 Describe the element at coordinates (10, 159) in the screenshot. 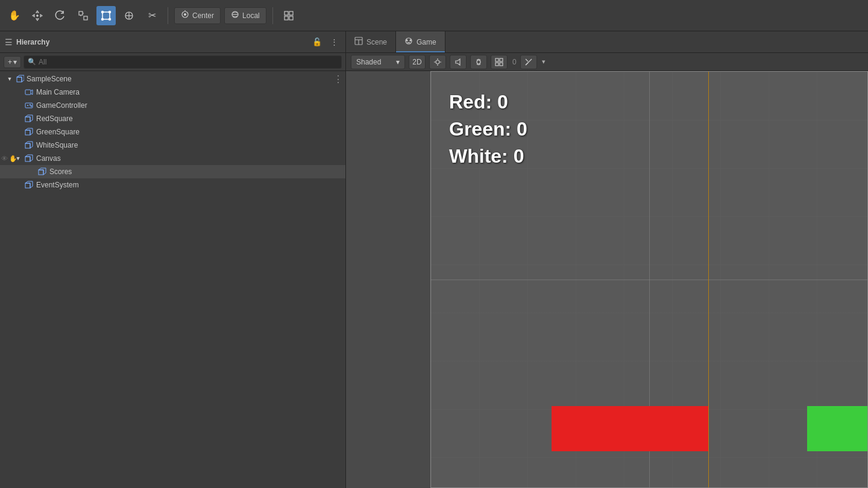

I see `canvas-visibility: 👁 ✋` at that location.